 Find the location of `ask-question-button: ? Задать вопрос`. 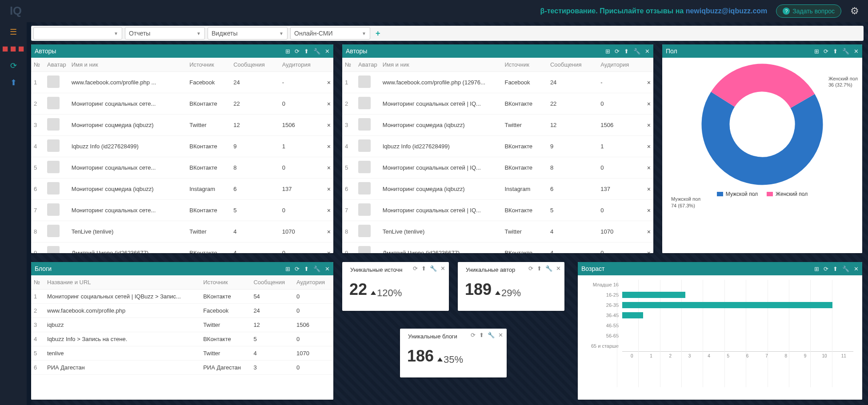

ask-question-button: ? Задать вопрос is located at coordinates (809, 11).